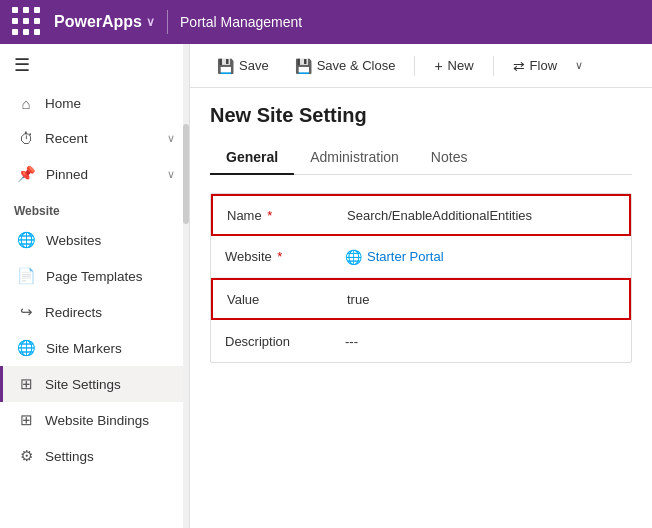  What do you see at coordinates (481, 300) in the screenshot?
I see `field-value-value` at bounding box center [481, 300].